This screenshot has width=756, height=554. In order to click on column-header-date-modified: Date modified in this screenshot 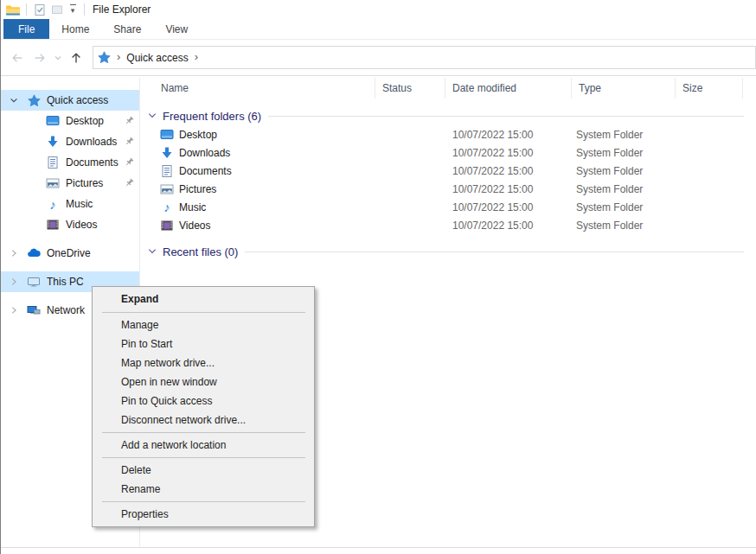, I will do `click(509, 88)`.